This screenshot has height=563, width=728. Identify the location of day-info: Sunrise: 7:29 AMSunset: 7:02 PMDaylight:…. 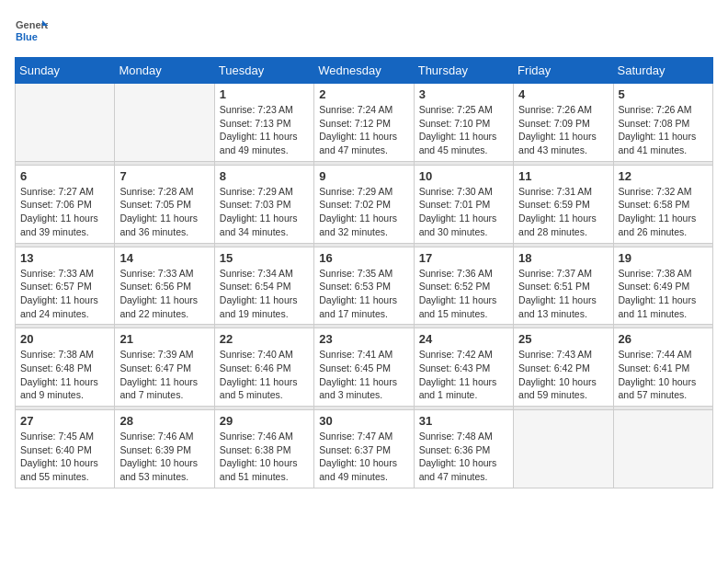
(364, 212).